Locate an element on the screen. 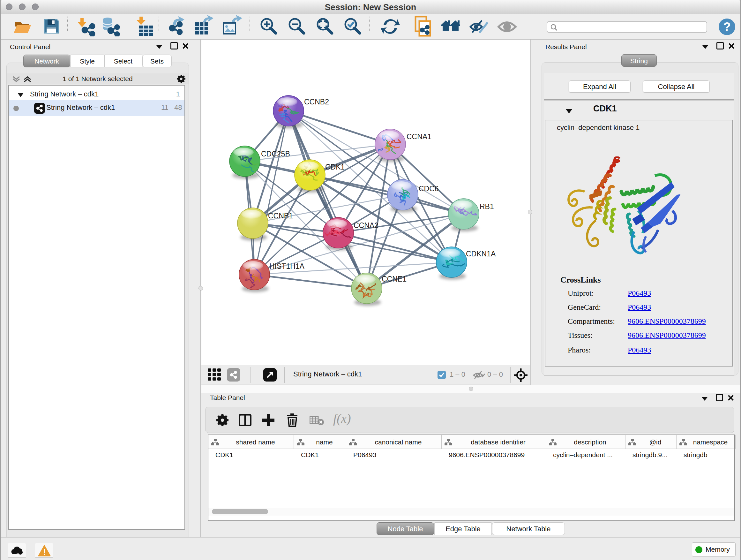 The width and height of the screenshot is (741, 560). svg-text: CDC6 is located at coordinates (429, 189).